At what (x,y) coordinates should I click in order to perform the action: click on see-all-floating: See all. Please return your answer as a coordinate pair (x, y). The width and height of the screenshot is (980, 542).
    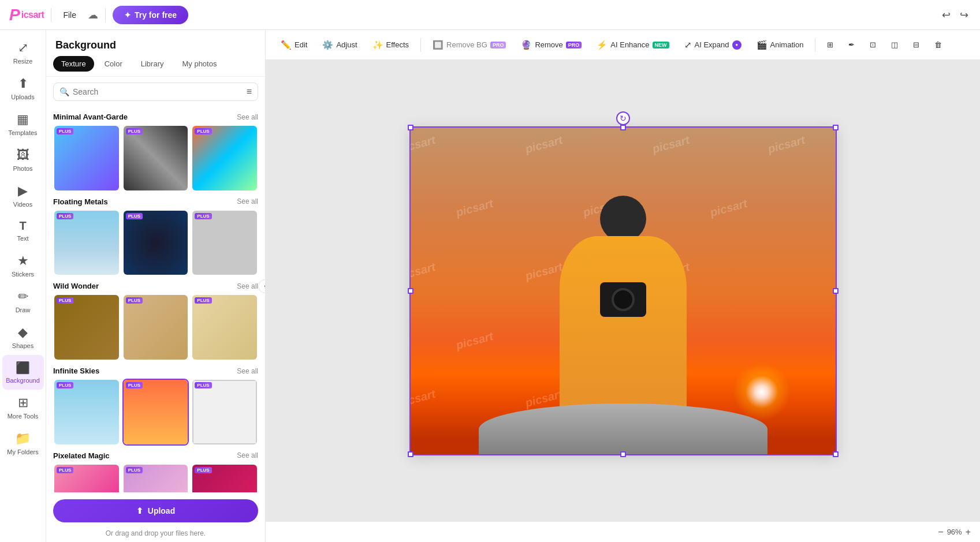
    Looking at the image, I should click on (247, 201).